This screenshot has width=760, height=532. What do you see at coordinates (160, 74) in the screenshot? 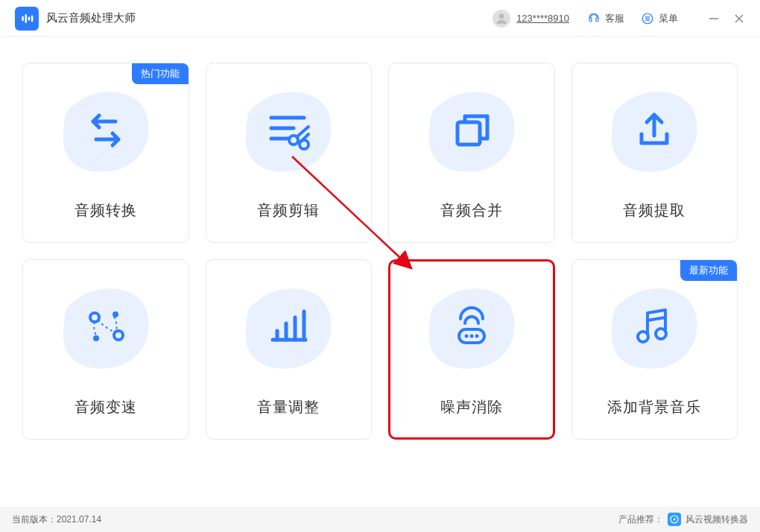
I see `hot-badge: 热门功能` at bounding box center [160, 74].